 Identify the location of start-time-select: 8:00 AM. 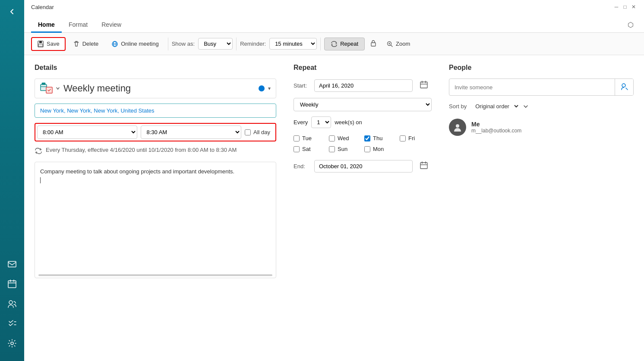
(87, 132).